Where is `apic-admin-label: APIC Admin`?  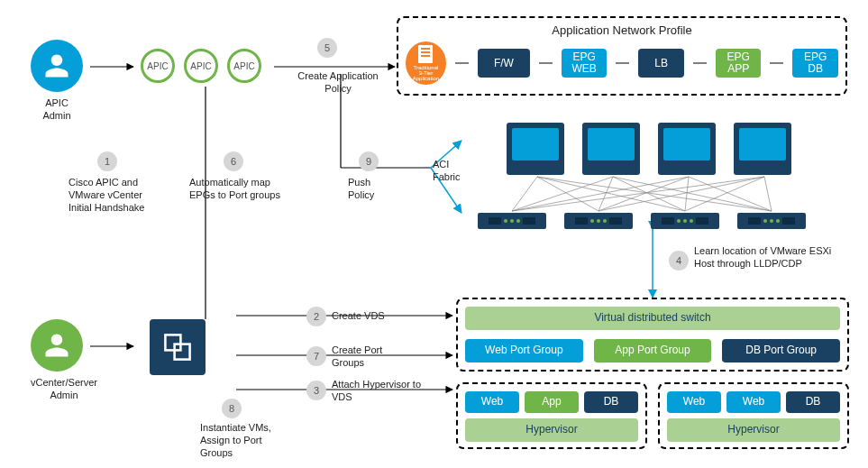
apic-admin-label: APIC Admin is located at coordinates (57, 110).